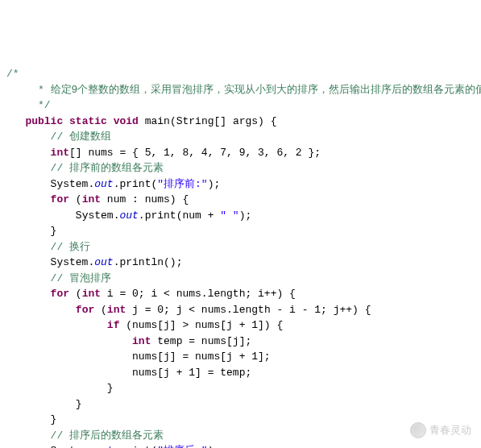  What do you see at coordinates (248, 309) in the screenshot?
I see `for-inner-rest: j = 0; j < nums.length - i - 1; j++) {` at bounding box center [248, 309].